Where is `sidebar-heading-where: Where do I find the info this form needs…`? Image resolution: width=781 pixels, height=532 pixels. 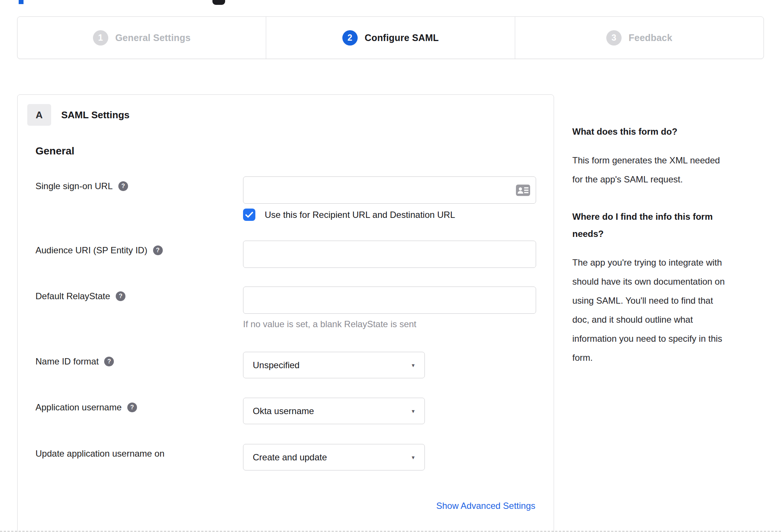 sidebar-heading-where: Where do I find the info this form needs… is located at coordinates (669, 225).